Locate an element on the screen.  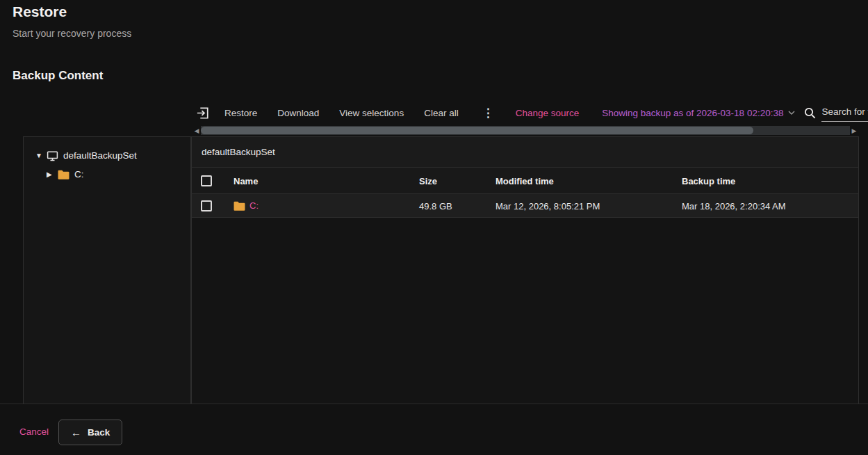
cancel-button: Cancel is located at coordinates (34, 431).